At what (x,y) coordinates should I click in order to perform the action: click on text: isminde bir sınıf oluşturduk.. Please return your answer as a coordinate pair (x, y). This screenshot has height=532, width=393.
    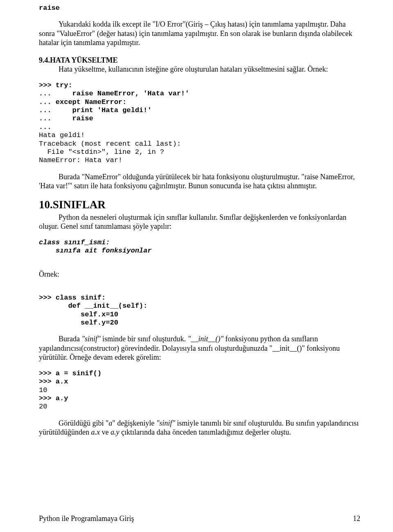
    Looking at the image, I should click on (144, 339).